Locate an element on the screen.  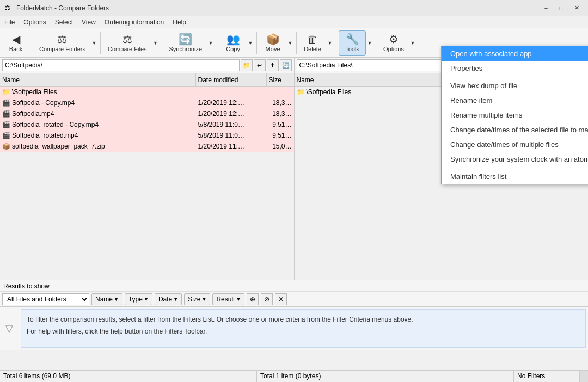
menu-item-filters: Maintain filters list is located at coordinates (515, 176).